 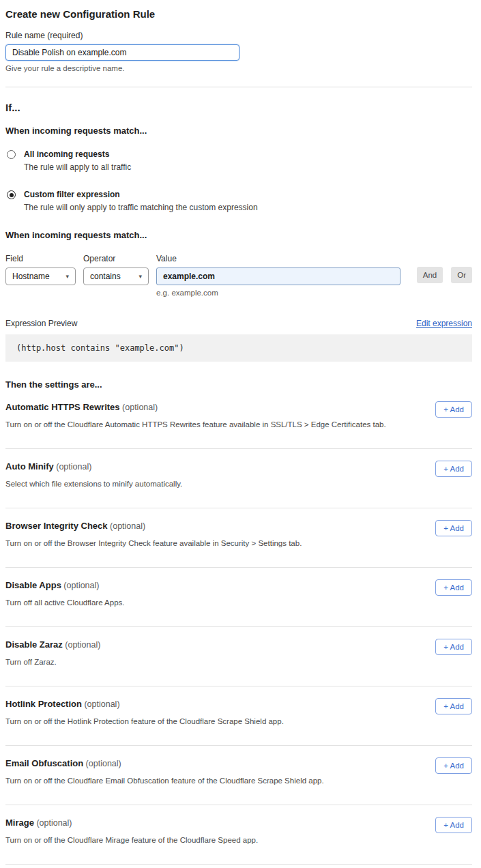 What do you see at coordinates (430, 275) in the screenshot?
I see `and-button: And` at bounding box center [430, 275].